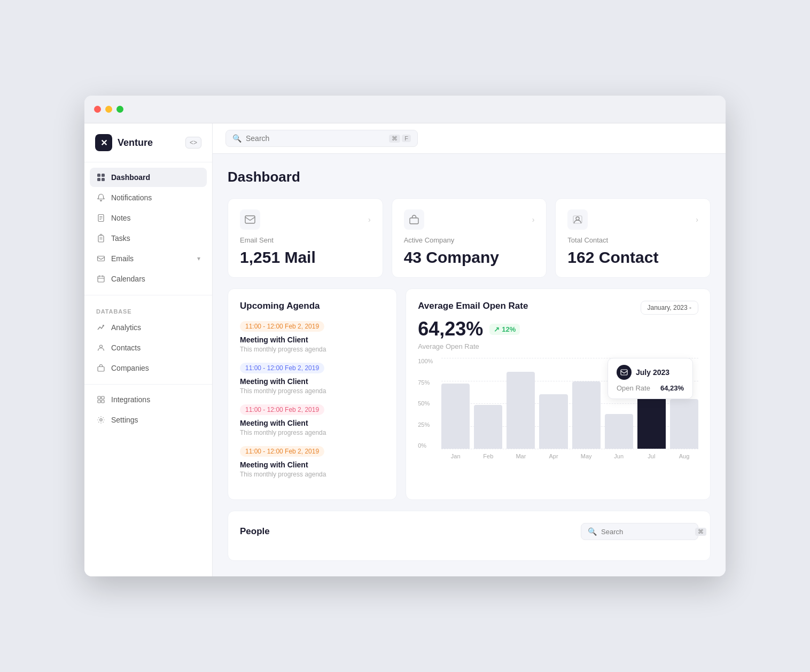  What do you see at coordinates (633, 240) in the screenshot?
I see `contact-stat-label: Total Contact` at bounding box center [633, 240].